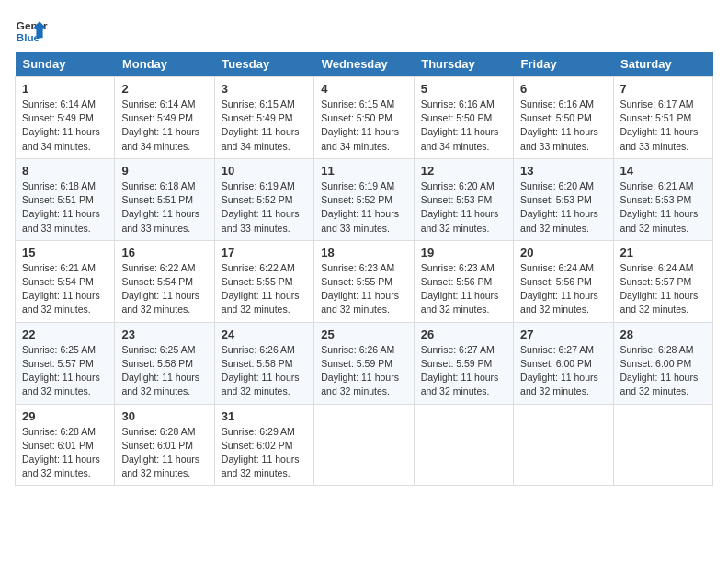 The height and width of the screenshot is (563, 728). Describe the element at coordinates (265, 125) in the screenshot. I see `cell-sun-info: Sunrise: 6:15 AM Sunset: 5:49 PM Dayligh…` at that location.